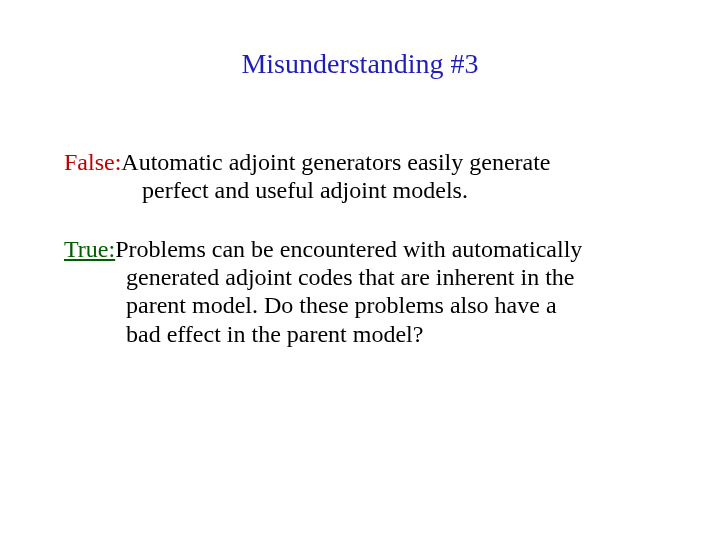 This screenshot has height=540, width=720. What do you see at coordinates (367, 249) in the screenshot?
I see `true-line-1: True: Problems can be encountered with a…` at bounding box center [367, 249].